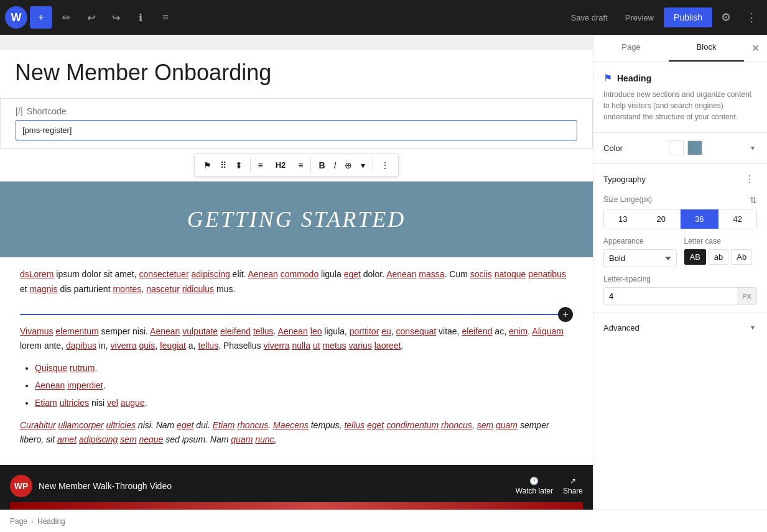 This screenshot has width=767, height=532. I want to click on block-options-button: ⋮, so click(385, 165).